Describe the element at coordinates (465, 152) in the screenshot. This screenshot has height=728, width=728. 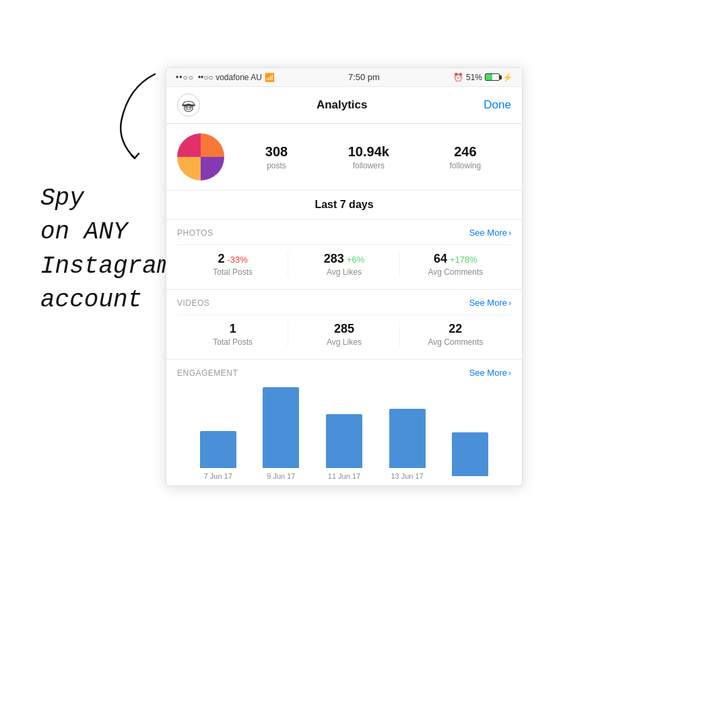
I see `following-count: 246` at that location.